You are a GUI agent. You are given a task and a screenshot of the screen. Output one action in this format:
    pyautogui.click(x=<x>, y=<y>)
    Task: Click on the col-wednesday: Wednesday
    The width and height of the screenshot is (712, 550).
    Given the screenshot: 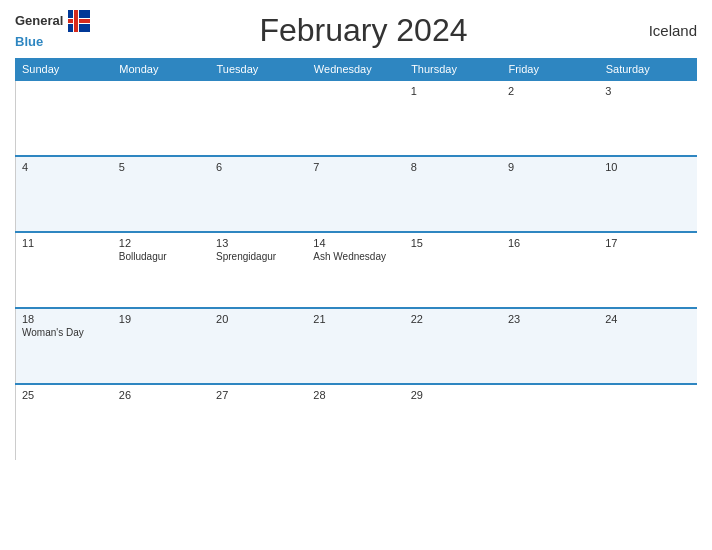 What is the action you would take?
    pyautogui.click(x=356, y=70)
    